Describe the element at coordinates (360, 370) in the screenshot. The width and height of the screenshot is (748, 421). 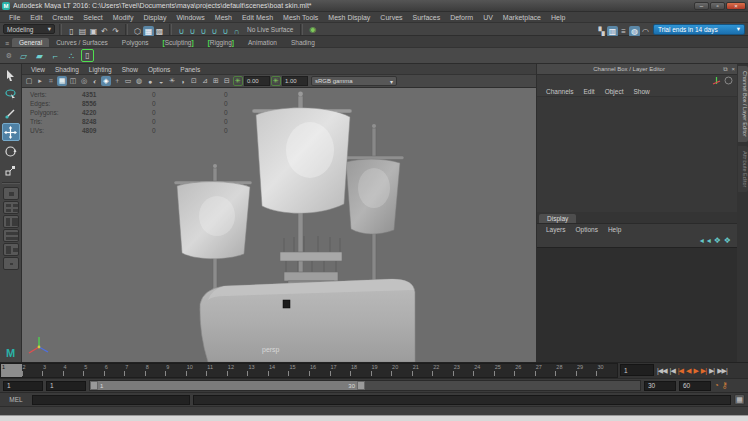
I see `frame-cell: 18` at that location.